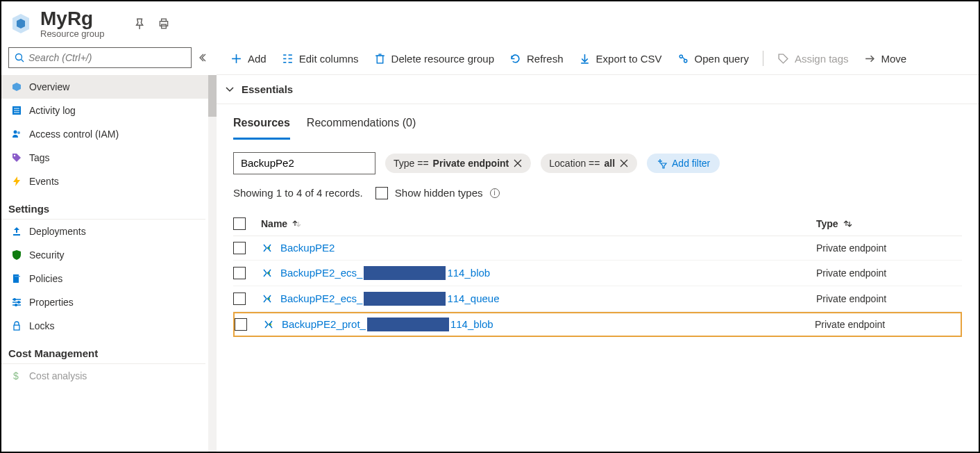  I want to click on tab-resources: Resources, so click(262, 128).